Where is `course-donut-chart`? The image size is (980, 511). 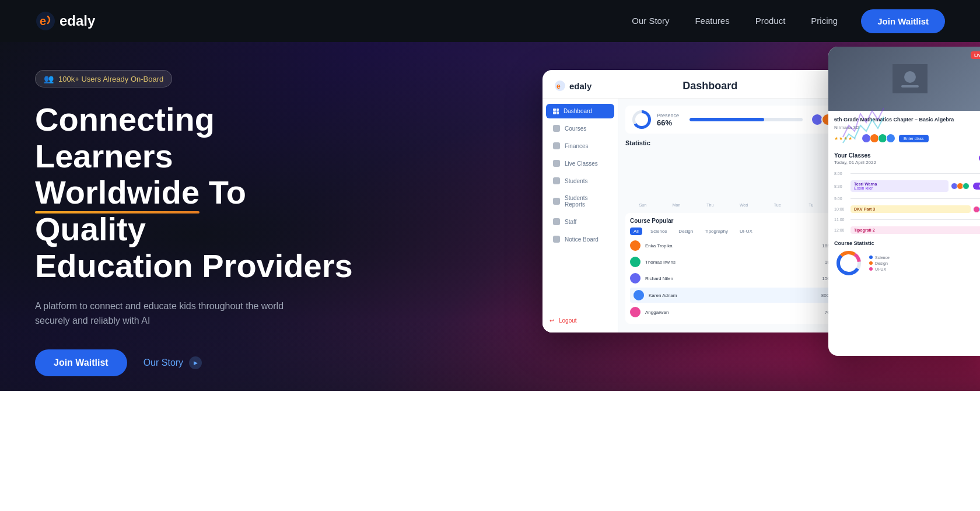
course-donut-chart is located at coordinates (849, 263).